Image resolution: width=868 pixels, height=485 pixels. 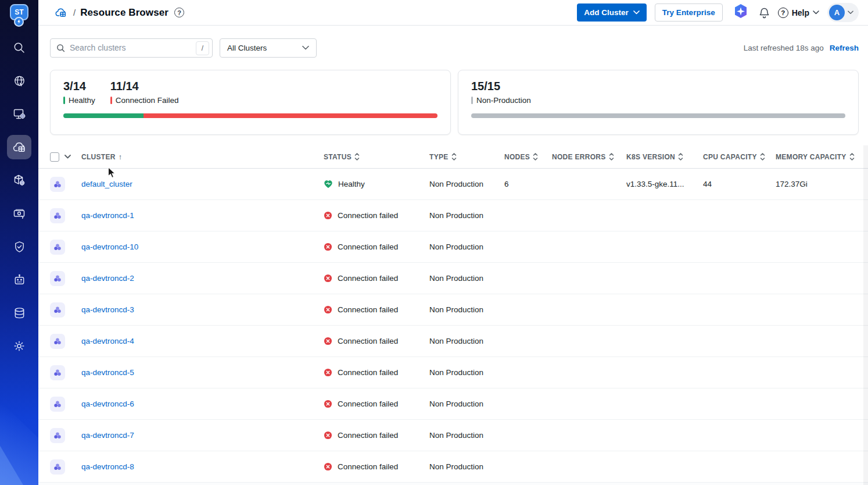 What do you see at coordinates (131, 48) in the screenshot?
I see `search-clusters-input` at bounding box center [131, 48].